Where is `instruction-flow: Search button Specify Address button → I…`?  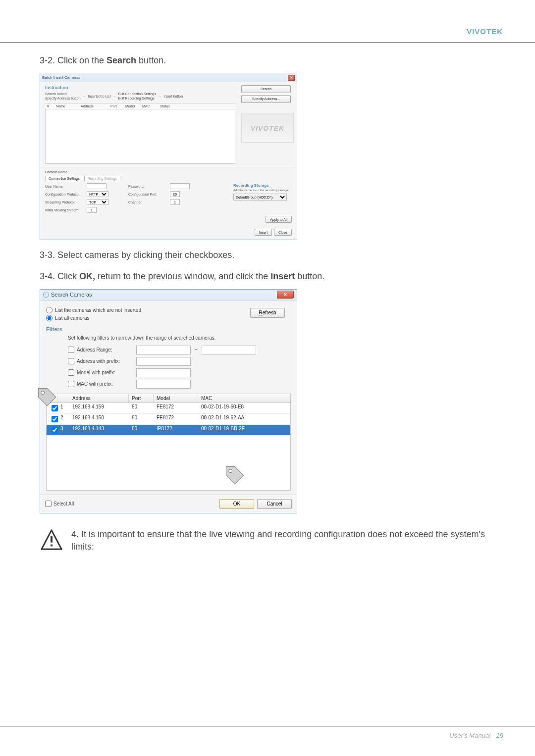
instruction-flow: Search button Specify Address button → I… is located at coordinates (140, 96).